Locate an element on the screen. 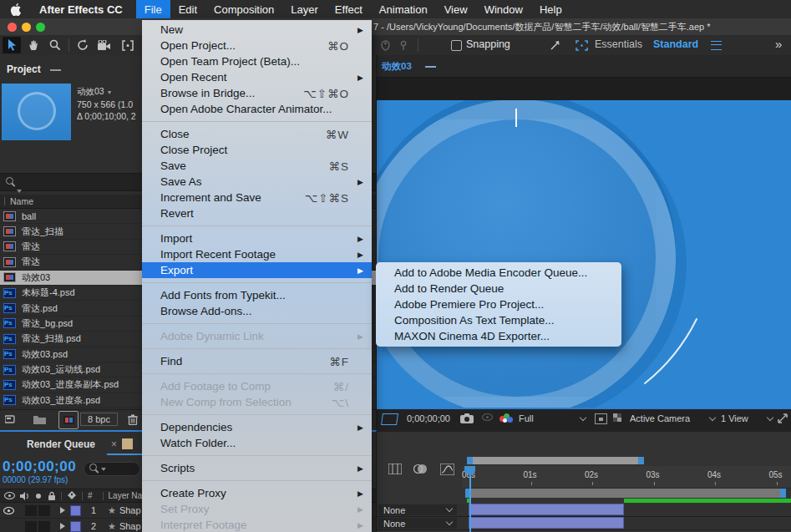 This screenshot has width=791, height=532. video-visibility-icon is located at coordinates (10, 496).